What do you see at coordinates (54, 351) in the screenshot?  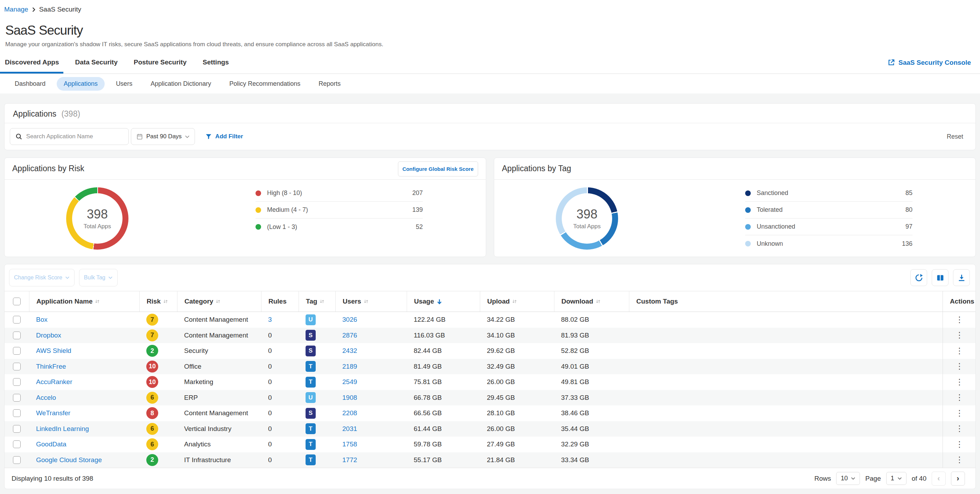 I see `application-name-link: AWS Shield` at bounding box center [54, 351].